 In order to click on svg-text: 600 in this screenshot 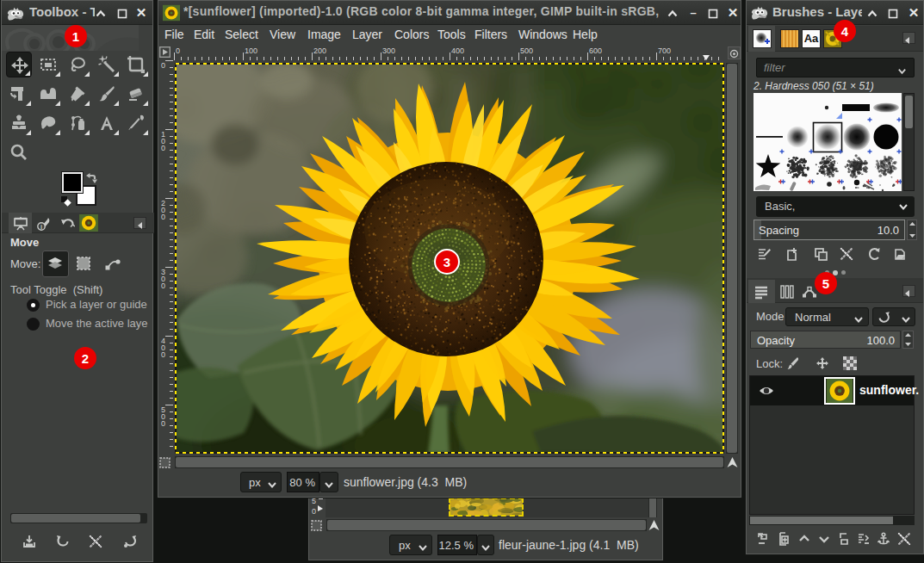, I will do `click(596, 51)`.